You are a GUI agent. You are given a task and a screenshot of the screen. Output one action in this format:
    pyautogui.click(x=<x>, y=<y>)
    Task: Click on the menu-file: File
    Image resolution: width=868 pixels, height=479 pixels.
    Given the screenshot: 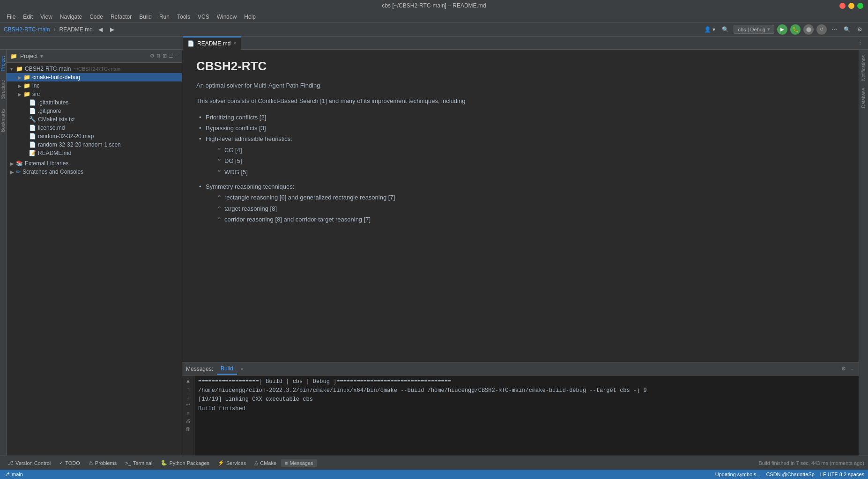 What is the action you would take?
    pyautogui.click(x=11, y=17)
    